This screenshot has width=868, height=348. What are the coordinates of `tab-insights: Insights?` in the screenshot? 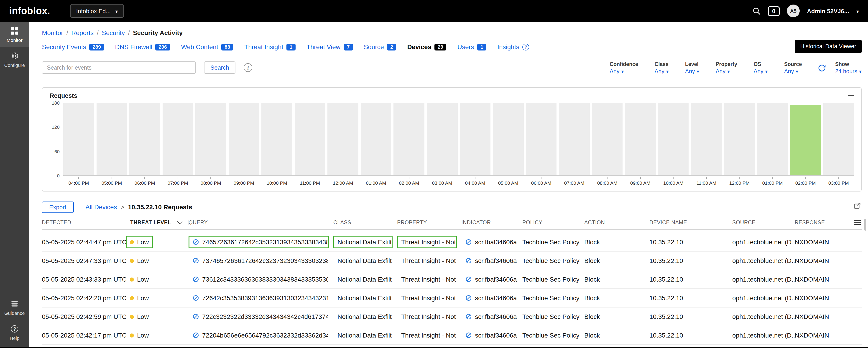 It's located at (514, 47).